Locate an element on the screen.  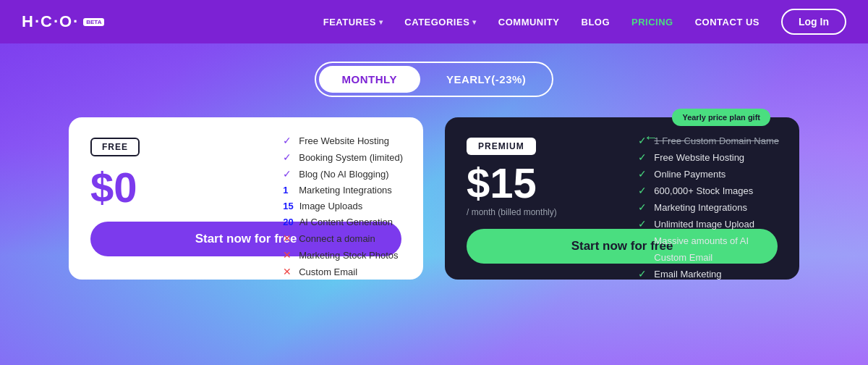
list-item: ✕ Custom Email is located at coordinates (343, 272).